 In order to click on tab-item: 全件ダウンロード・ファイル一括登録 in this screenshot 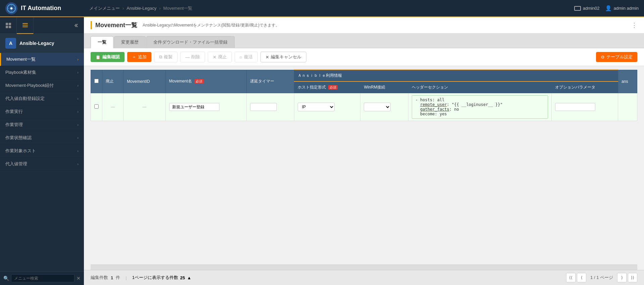, I will do `click(191, 42)`.